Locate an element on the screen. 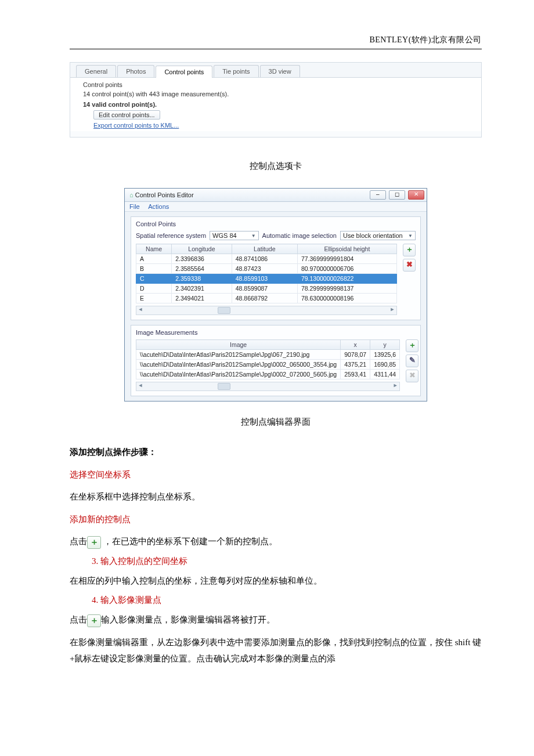 This screenshot has height=756, width=534. col-latitude: Latitude is located at coordinates (265, 249).